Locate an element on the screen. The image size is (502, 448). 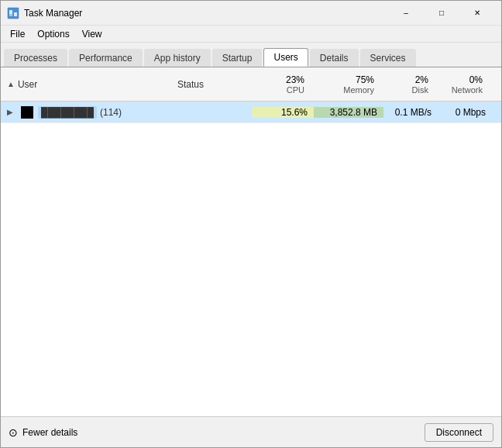
col-header-memory-label: Memory is located at coordinates (346, 90).